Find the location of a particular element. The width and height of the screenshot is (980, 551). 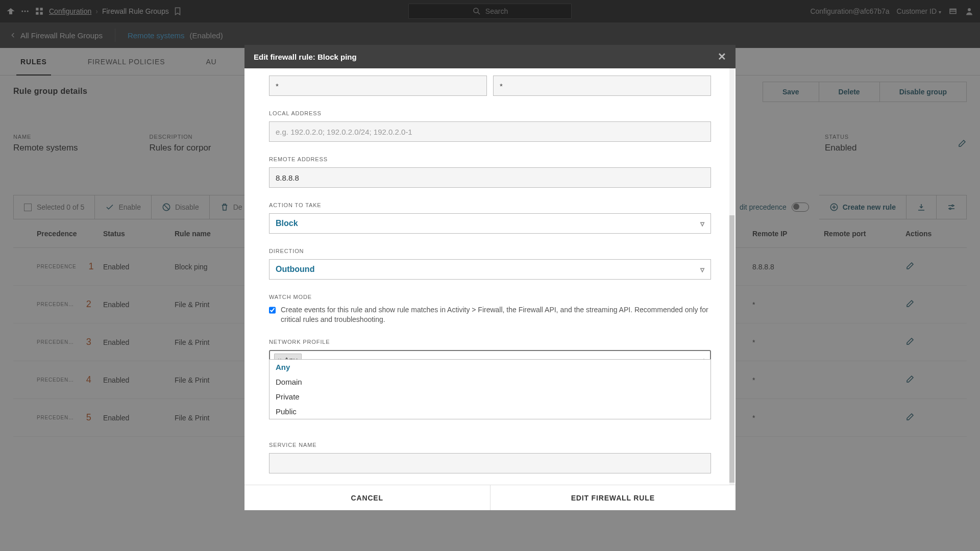

local-address-label: LOCAL ADDRESS is located at coordinates (490, 113).